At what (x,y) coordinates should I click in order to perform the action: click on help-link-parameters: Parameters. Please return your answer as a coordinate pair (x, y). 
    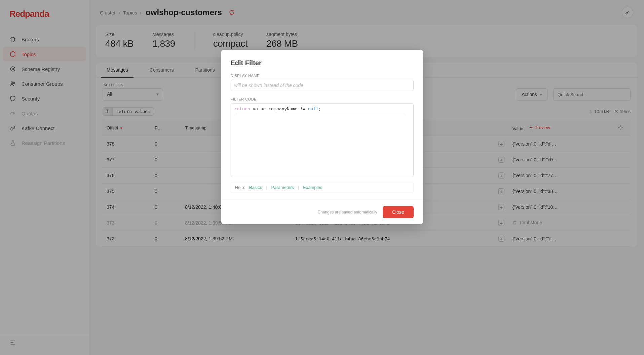
    Looking at the image, I should click on (282, 188).